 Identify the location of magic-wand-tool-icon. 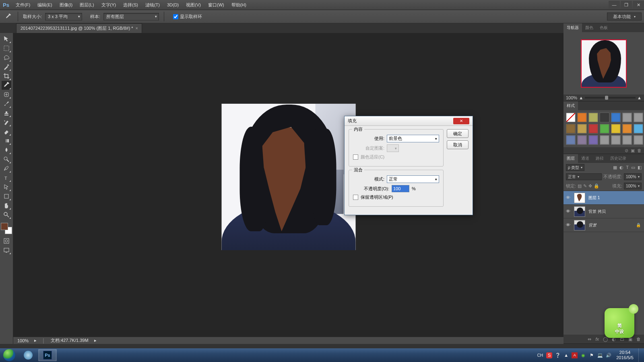
(6, 67).